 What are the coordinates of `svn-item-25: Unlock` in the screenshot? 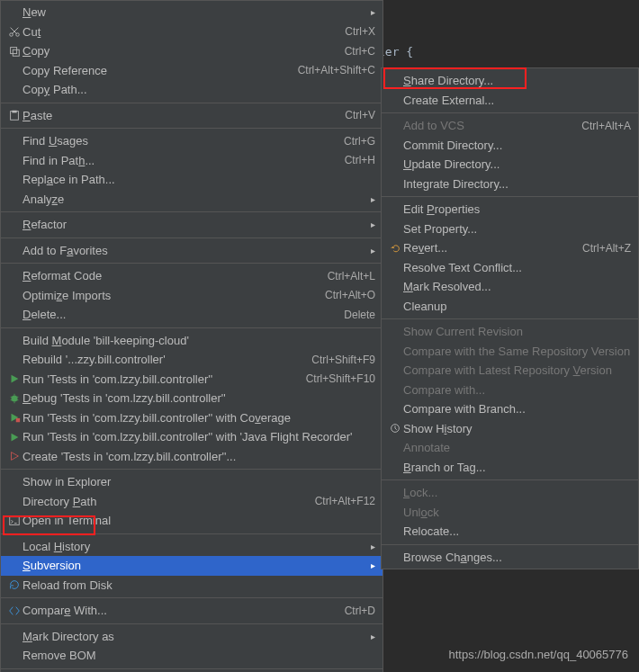 It's located at (509, 513).